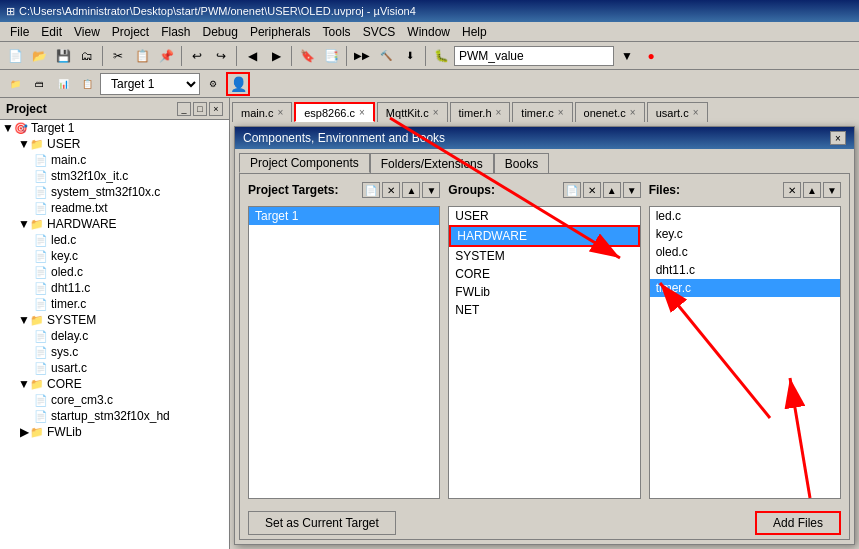 This screenshot has width=859, height=549. What do you see at coordinates (114, 432) in the screenshot?
I see `tree-fwlib-folder: ▶ 📁 FWLib` at bounding box center [114, 432].